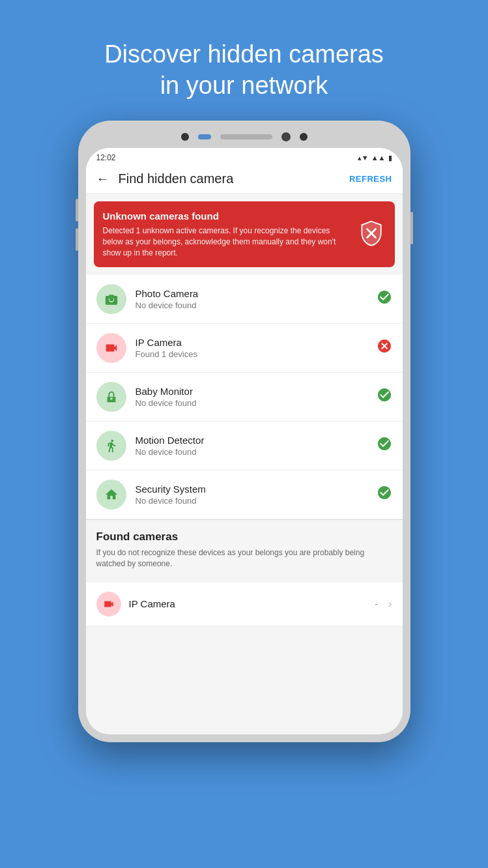  Describe the element at coordinates (227, 216) in the screenshot. I see `alert-title: Unknown cameras found` at that location.